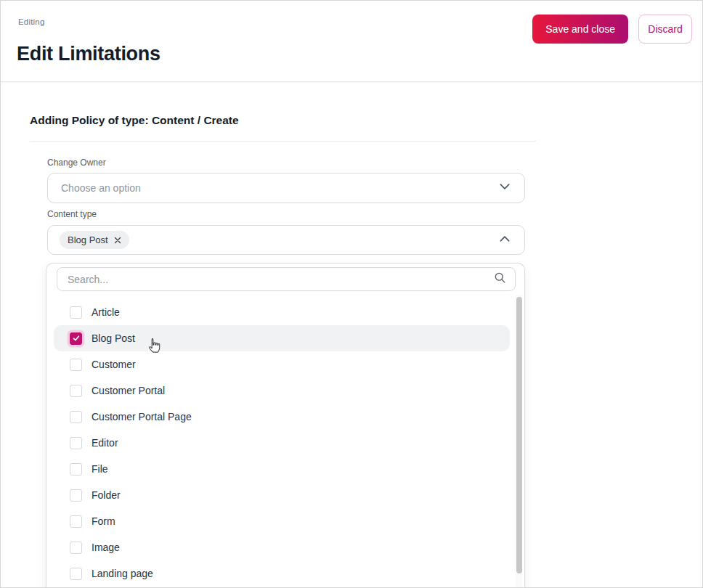 The height and width of the screenshot is (588, 703). What do you see at coordinates (282, 443) in the screenshot?
I see `option-row-editor: Editor` at bounding box center [282, 443].